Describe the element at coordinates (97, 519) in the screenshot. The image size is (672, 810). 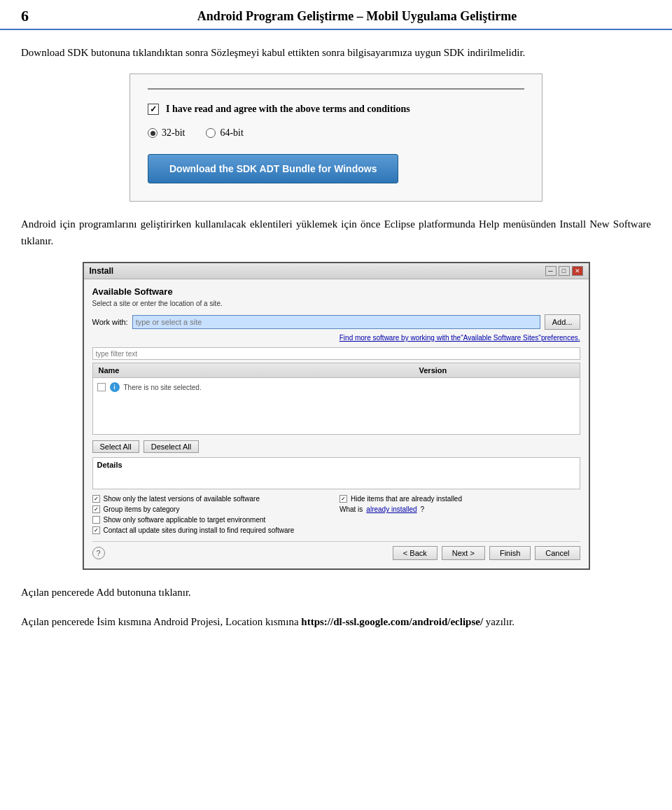
I see `eclipse-opt3-checkbox` at that location.